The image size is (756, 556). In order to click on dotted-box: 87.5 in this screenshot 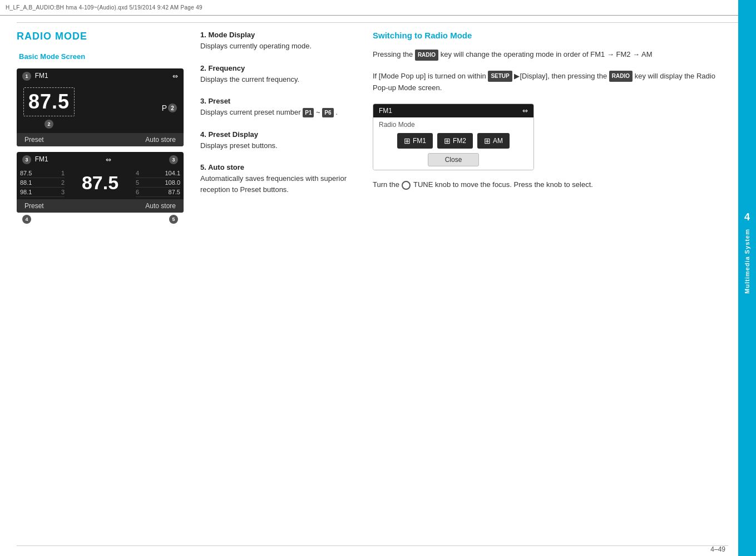, I will do `click(49, 102)`.